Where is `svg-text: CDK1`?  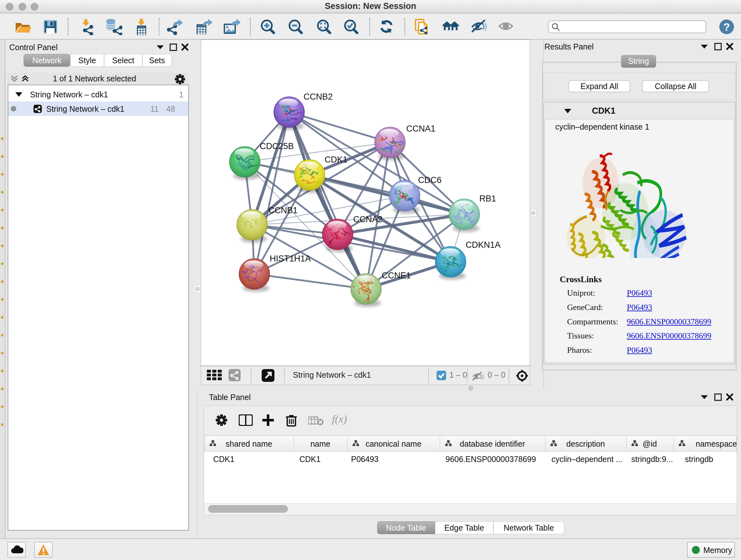 svg-text: CDK1 is located at coordinates (336, 160).